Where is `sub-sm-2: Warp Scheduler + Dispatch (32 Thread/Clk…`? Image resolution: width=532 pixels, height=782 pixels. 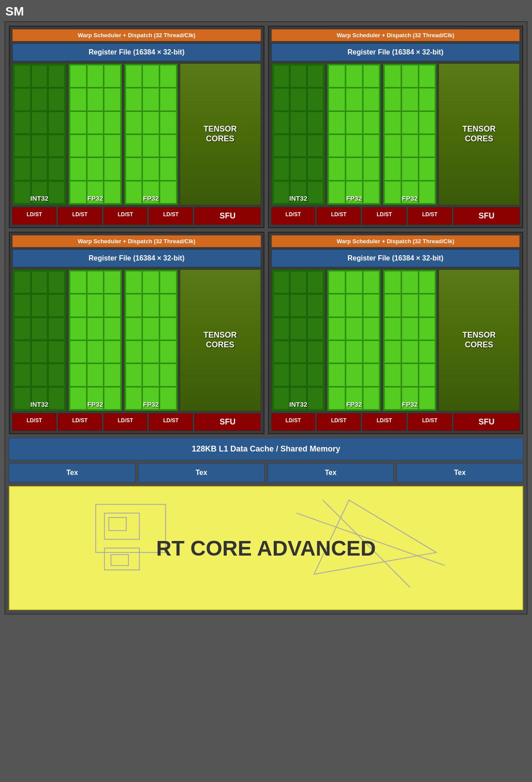 sub-sm-2: Warp Scheduler + Dispatch (32 Thread/Clk… is located at coordinates (396, 127).